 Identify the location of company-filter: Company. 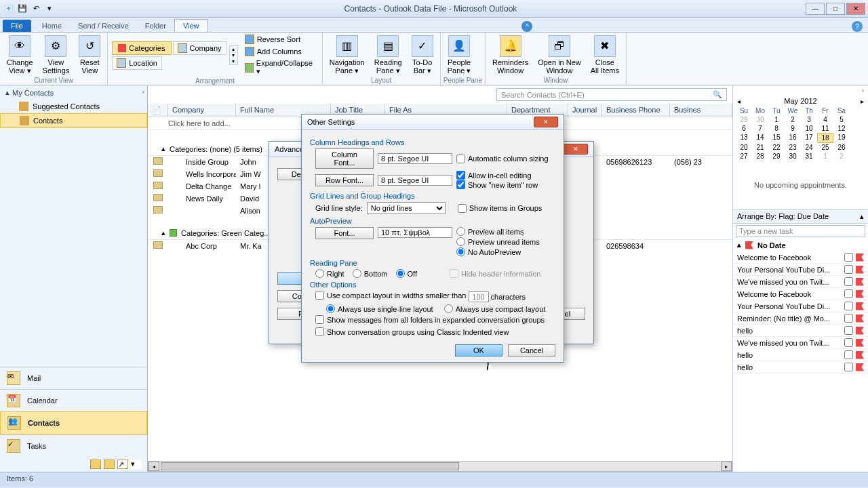
(199, 48).